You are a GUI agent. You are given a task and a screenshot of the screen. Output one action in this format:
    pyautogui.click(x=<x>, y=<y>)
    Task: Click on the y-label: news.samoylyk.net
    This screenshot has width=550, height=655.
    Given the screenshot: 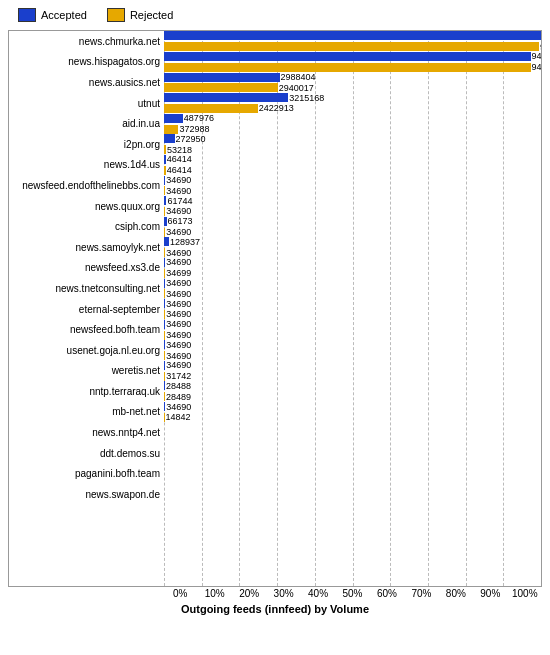 What is the action you would take?
    pyautogui.click(x=86, y=248)
    